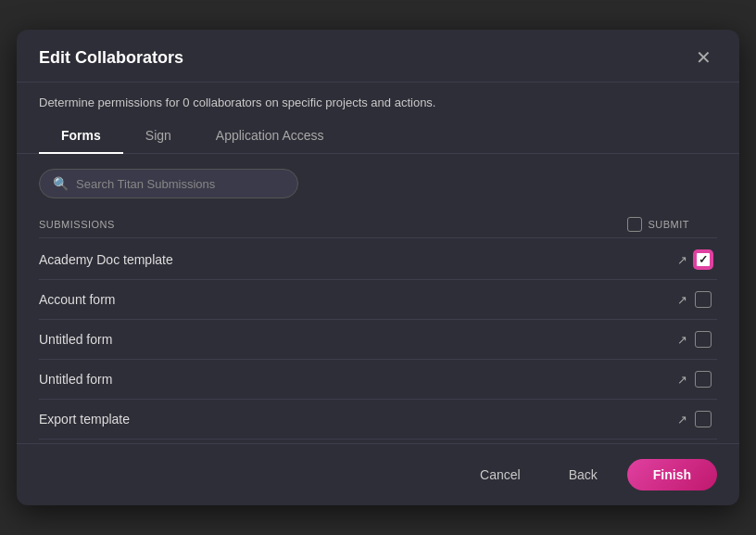 This screenshot has height=535, width=756. I want to click on tab-sign: Sign, so click(158, 136).